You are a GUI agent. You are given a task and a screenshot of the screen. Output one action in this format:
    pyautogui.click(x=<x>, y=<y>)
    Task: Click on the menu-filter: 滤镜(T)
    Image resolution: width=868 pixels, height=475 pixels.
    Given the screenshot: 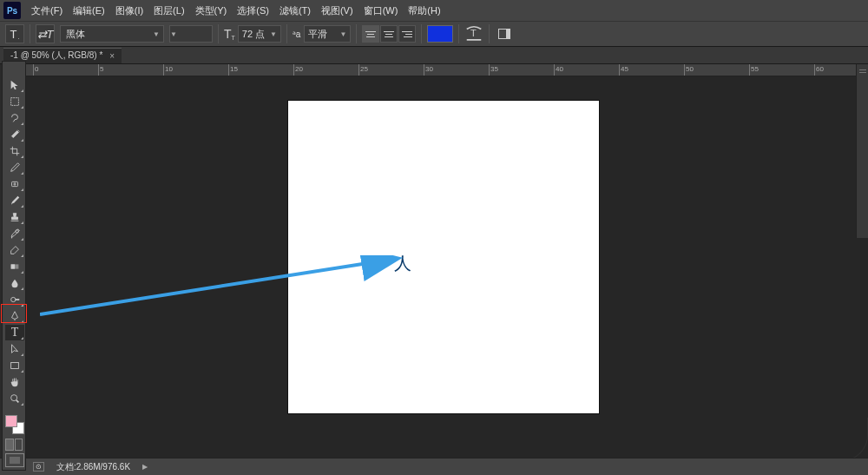 What is the action you would take?
    pyautogui.click(x=295, y=10)
    